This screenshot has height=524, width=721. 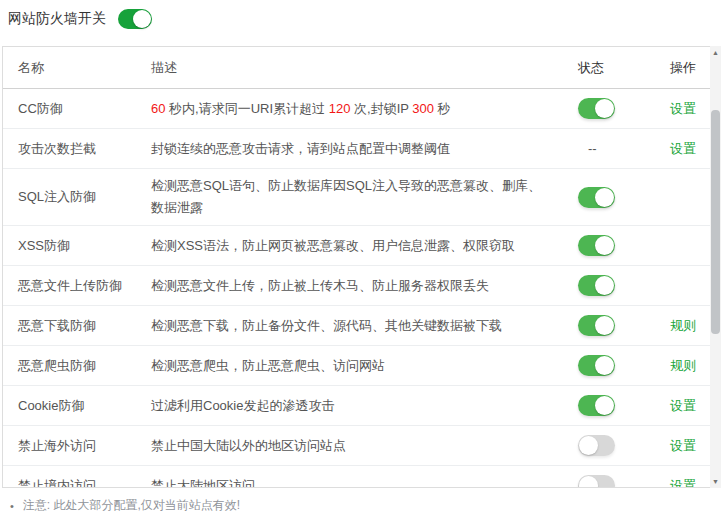 I want to click on row-name: 攻击次数拦截, so click(x=84, y=149).